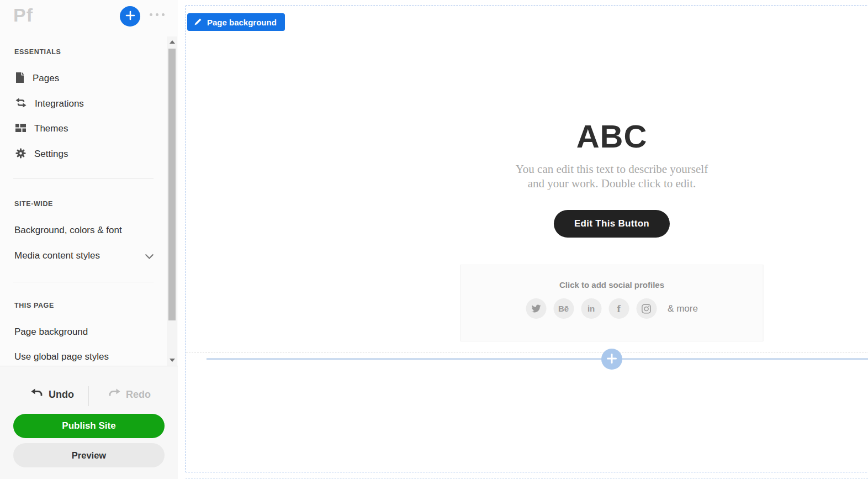  What do you see at coordinates (172, 185) in the screenshot?
I see `scrollbar-thumb` at bounding box center [172, 185].